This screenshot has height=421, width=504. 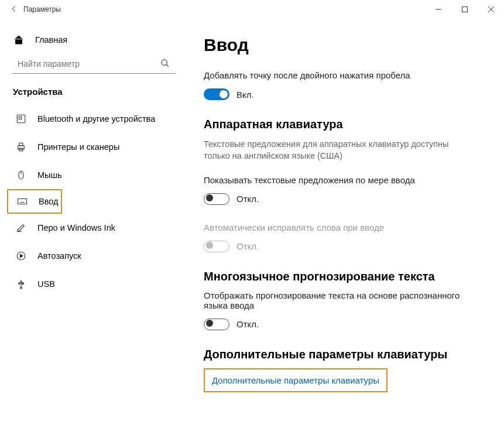 What do you see at coordinates (217, 247) in the screenshot?
I see `toggle-autocorrect` at bounding box center [217, 247].